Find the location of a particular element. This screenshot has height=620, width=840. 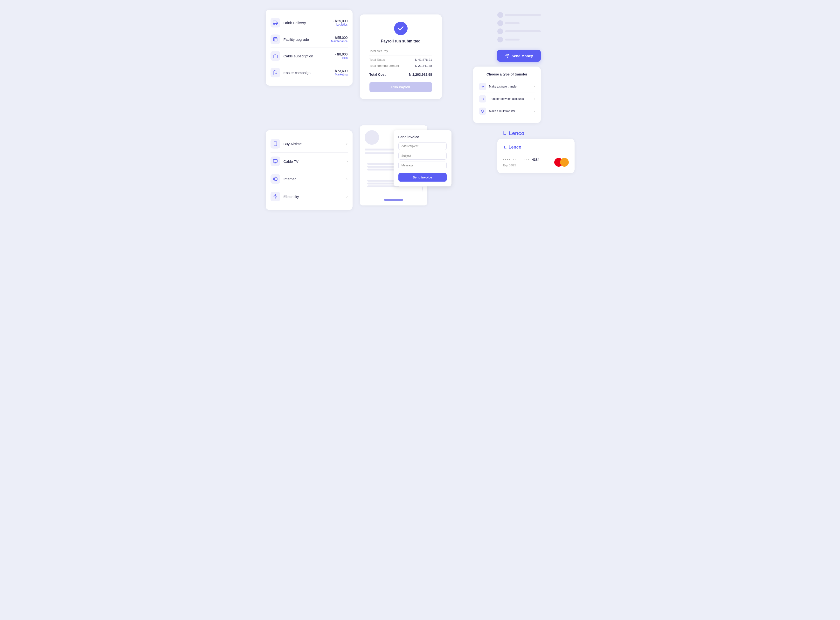

zap-icon is located at coordinates (275, 197).